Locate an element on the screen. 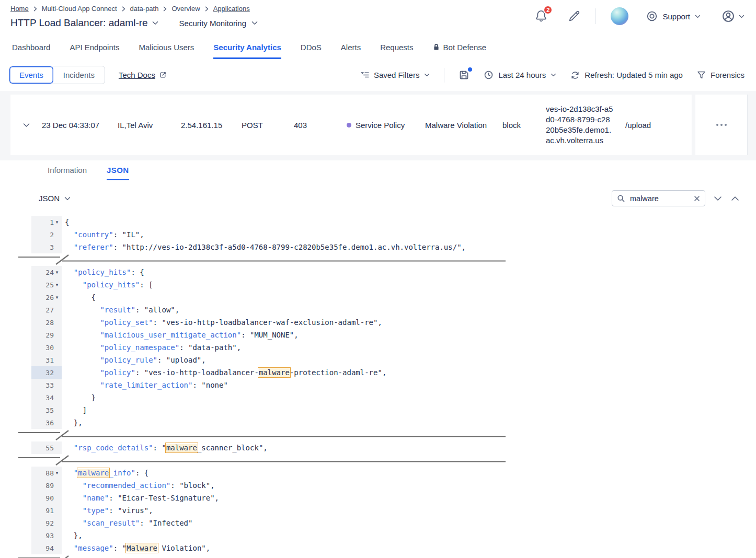 This screenshot has height=558, width=756. event-location: IL,Tel Aviv is located at coordinates (150, 125).